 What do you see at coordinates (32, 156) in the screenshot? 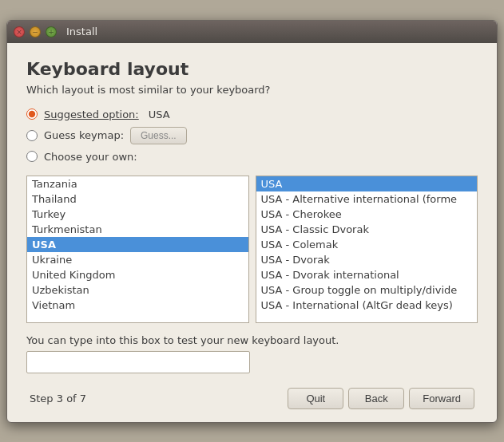
I see `choose-radio` at bounding box center [32, 156].